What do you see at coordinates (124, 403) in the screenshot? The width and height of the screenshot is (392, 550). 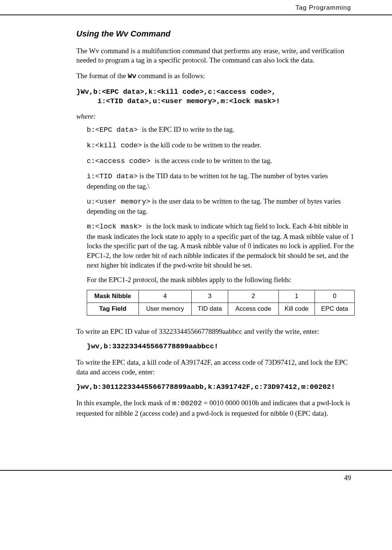 I see `text: In this example, the lock mask of` at bounding box center [124, 403].